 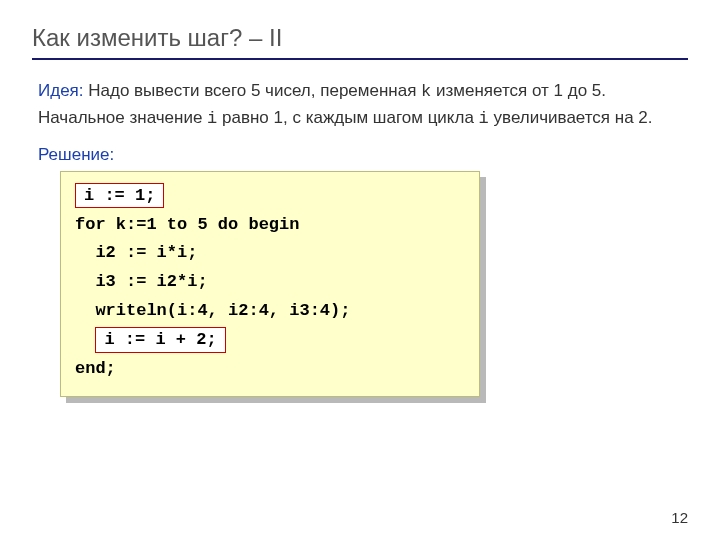 I want to click on code-line-3: i2 := i*i;, so click(x=270, y=254).